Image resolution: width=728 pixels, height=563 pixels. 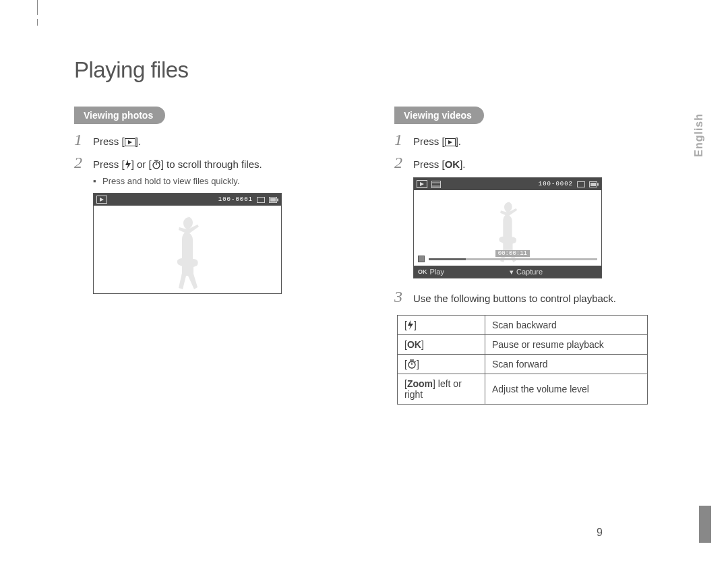 I want to click on lcd-bottom-bar: OK Play ▾ Capture, so click(x=508, y=272).